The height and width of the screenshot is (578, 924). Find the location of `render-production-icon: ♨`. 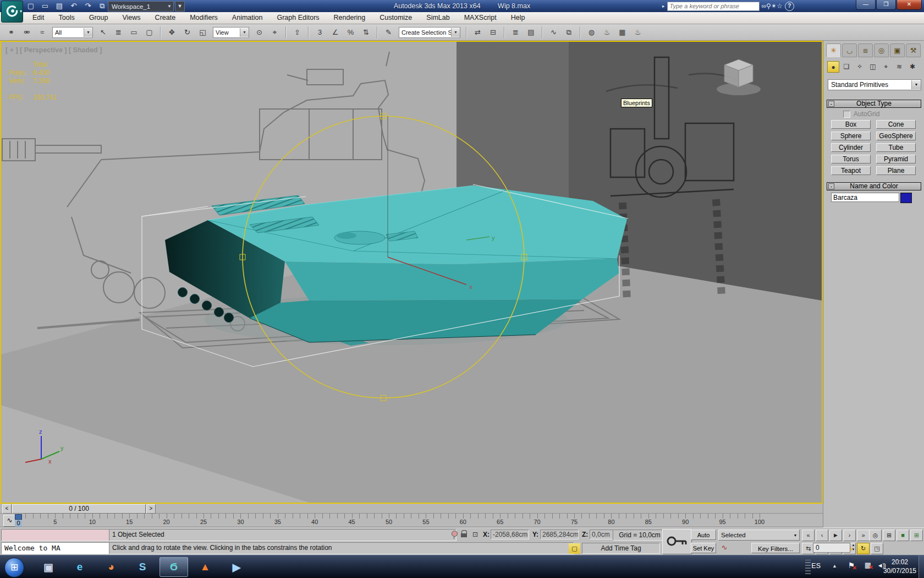

render-production-icon: ♨ is located at coordinates (638, 32).